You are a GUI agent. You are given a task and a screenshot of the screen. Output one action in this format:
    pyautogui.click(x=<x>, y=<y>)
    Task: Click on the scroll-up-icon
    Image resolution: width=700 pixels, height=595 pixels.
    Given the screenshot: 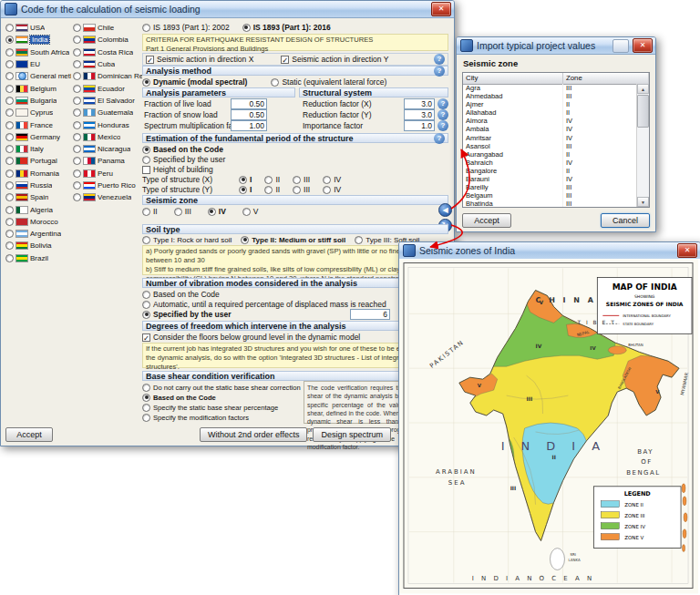 What is the action you would take?
    pyautogui.click(x=643, y=89)
    